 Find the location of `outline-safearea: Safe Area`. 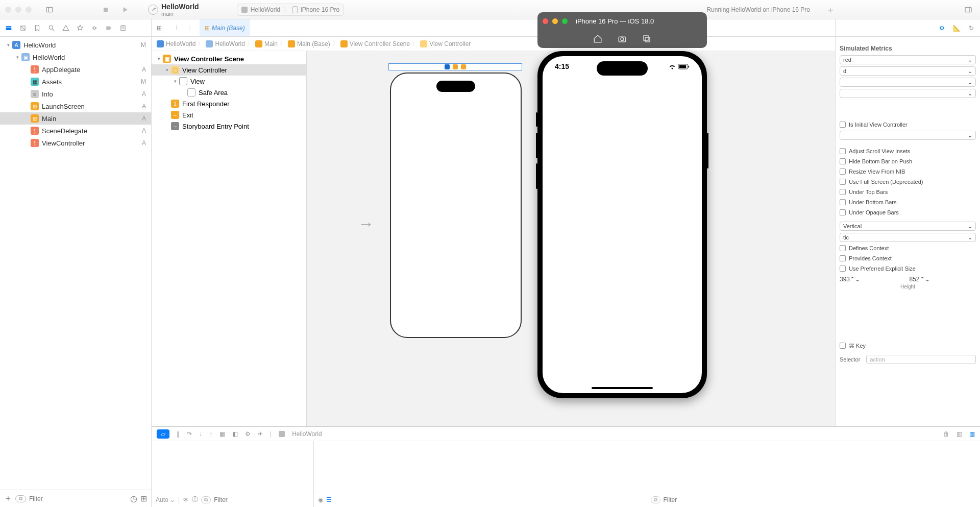

outline-safearea: Safe Area is located at coordinates (229, 92).